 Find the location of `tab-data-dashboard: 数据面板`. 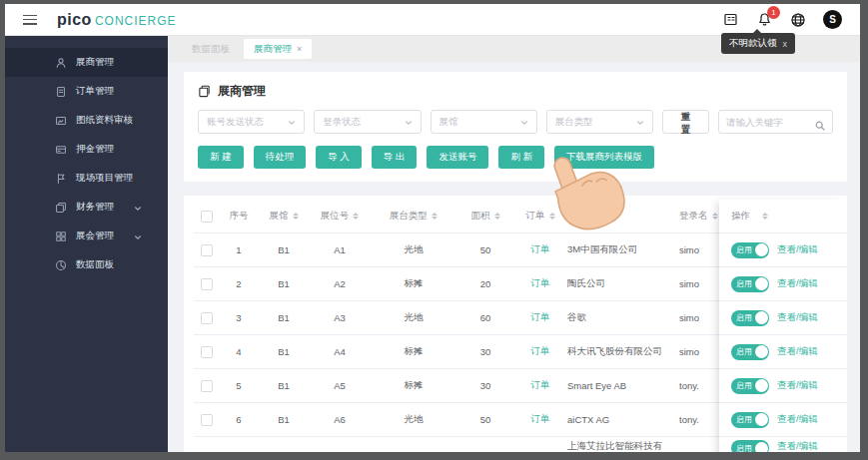

tab-data-dashboard: 数据面板 is located at coordinates (211, 49).